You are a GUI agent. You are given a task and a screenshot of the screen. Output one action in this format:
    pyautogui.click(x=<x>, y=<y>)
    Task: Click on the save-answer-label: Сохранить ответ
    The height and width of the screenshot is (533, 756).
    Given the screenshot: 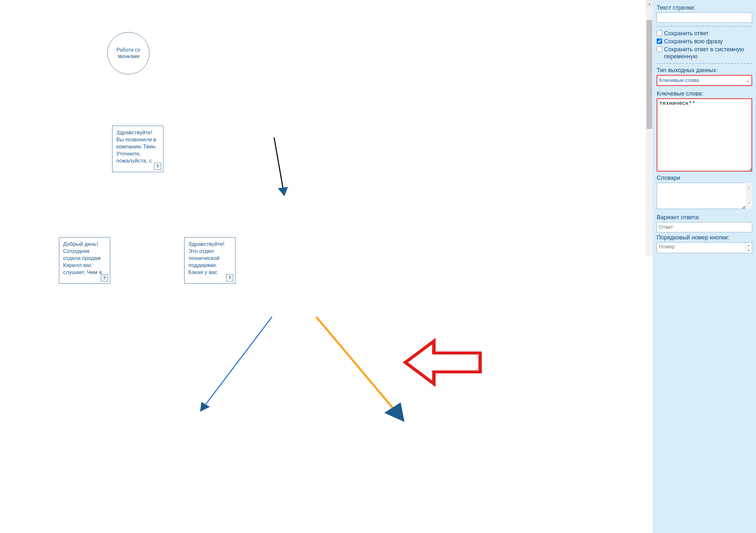 What is the action you would take?
    pyautogui.click(x=708, y=33)
    